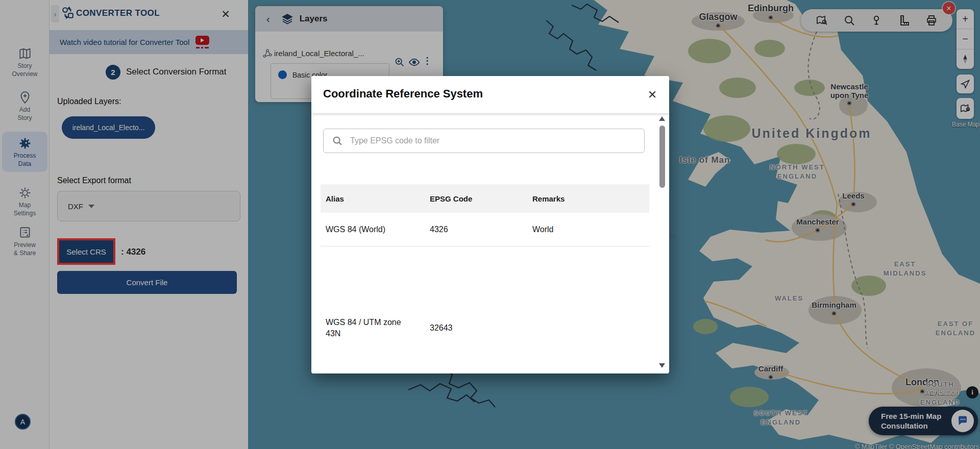 Image resolution: width=980 pixels, height=449 pixels. I want to click on col-header-remarks: Remarks, so click(588, 199).